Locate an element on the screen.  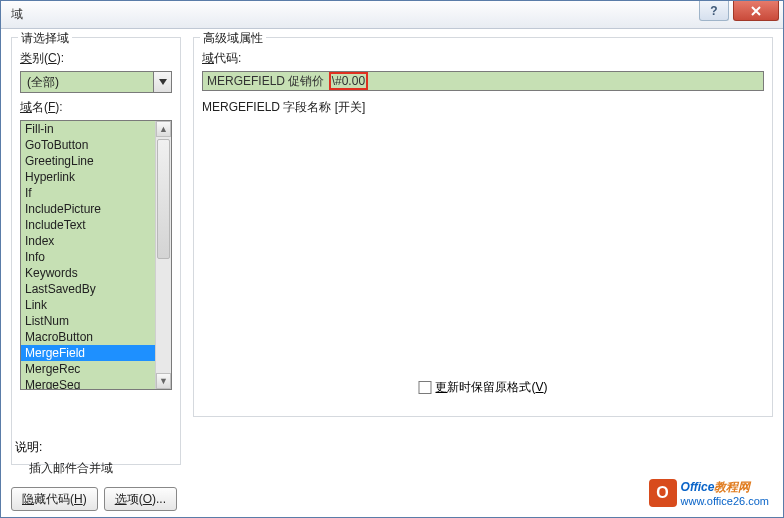
fieldnames-listbox: Fill-inGoToButtonGreetingLineHyperlinkIf… is located at coordinates (96, 255).